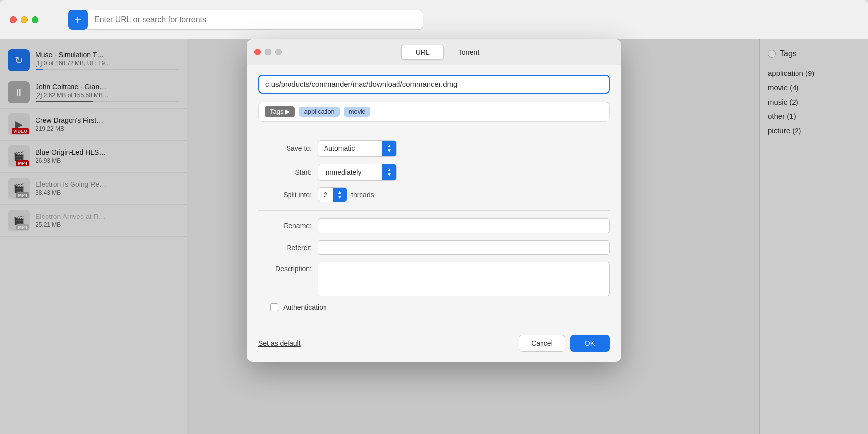 This screenshot has height=434, width=868. I want to click on modal-footer: Set as default Cancel OK, so click(434, 345).